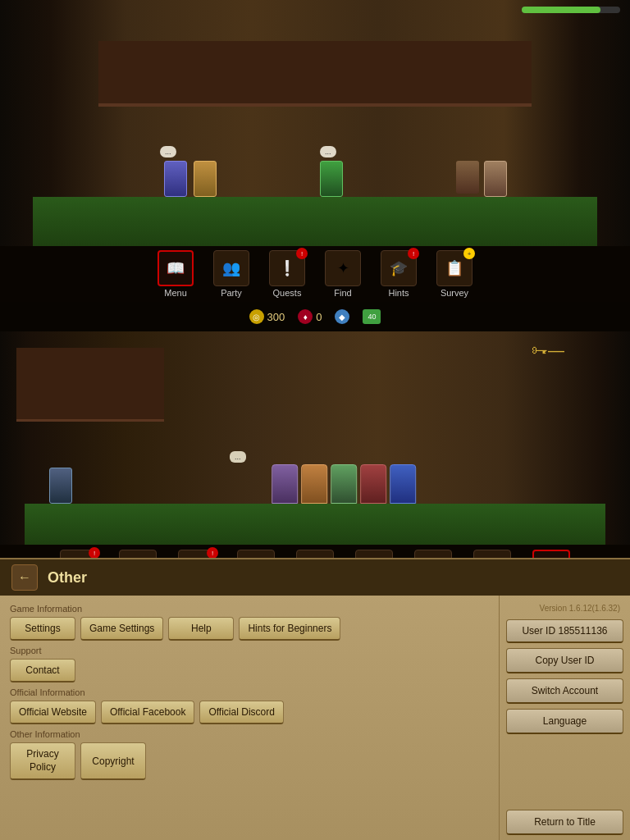 The height and width of the screenshot is (840, 630). Describe the element at coordinates (25, 578) in the screenshot. I see `back-button: ←` at that location.